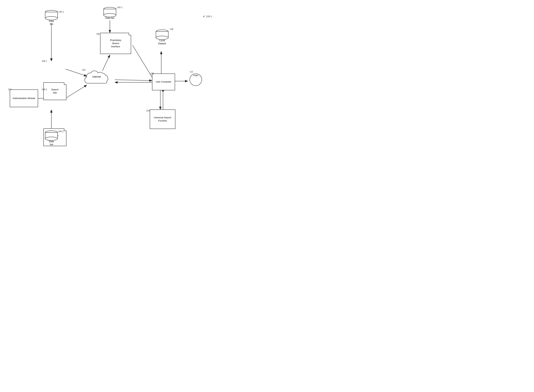 This screenshot has height=392, width=534. Describe the element at coordinates (148, 111) in the screenshot. I see `universal-search-ref: 104` at that location.